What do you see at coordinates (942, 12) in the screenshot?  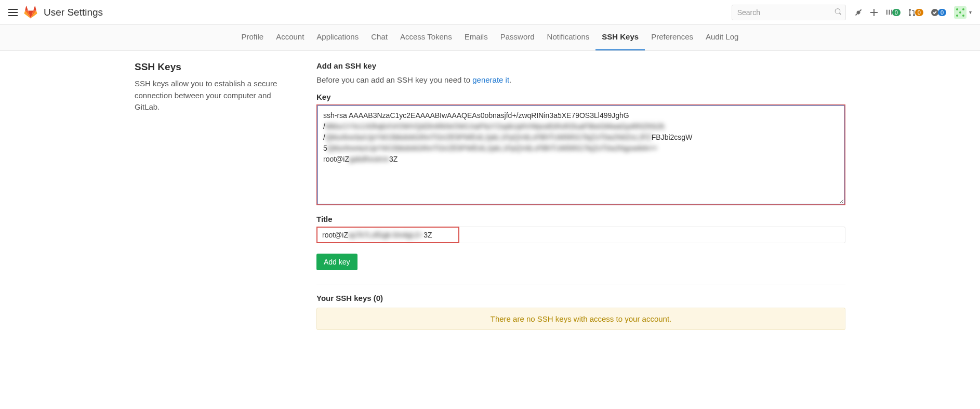 I see `todos-badge: 0` at bounding box center [942, 12].